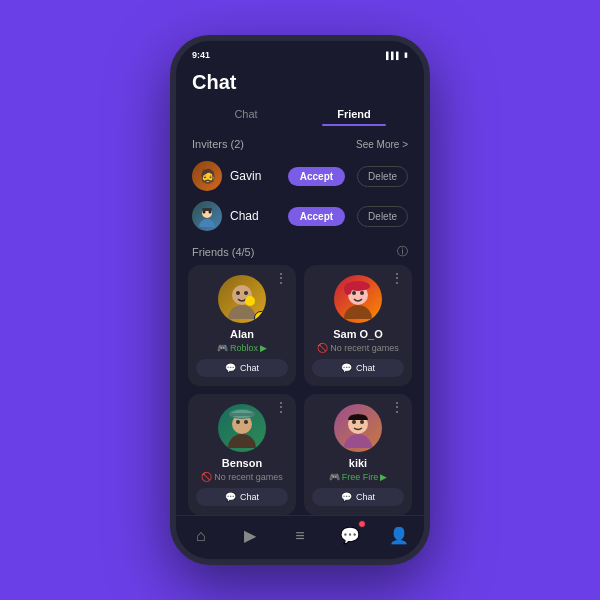  What do you see at coordinates (242, 334) in the screenshot?
I see `friend-name-alan: Alan` at bounding box center [242, 334].